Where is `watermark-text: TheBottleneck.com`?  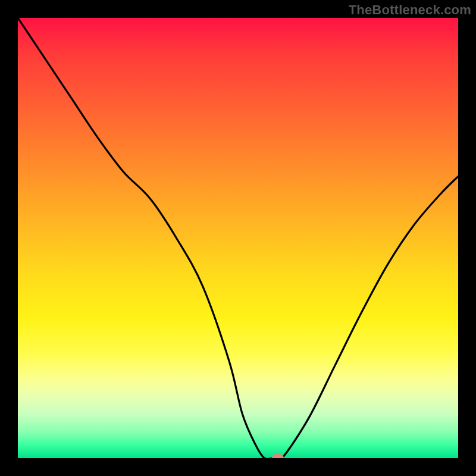
watermark-text: TheBottleneck.com is located at coordinates (410, 10).